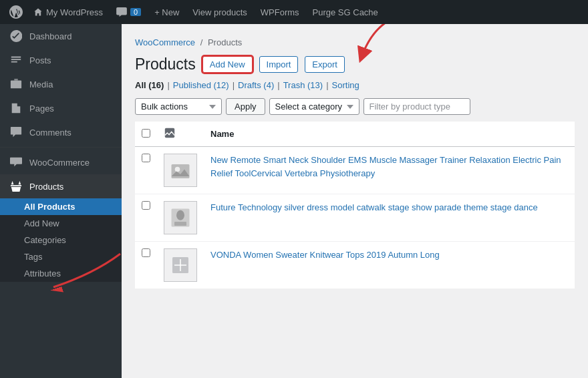 The width and height of the screenshot is (588, 378). What do you see at coordinates (61, 108) in the screenshot?
I see `sidebar-item-pages: Pages` at bounding box center [61, 108].